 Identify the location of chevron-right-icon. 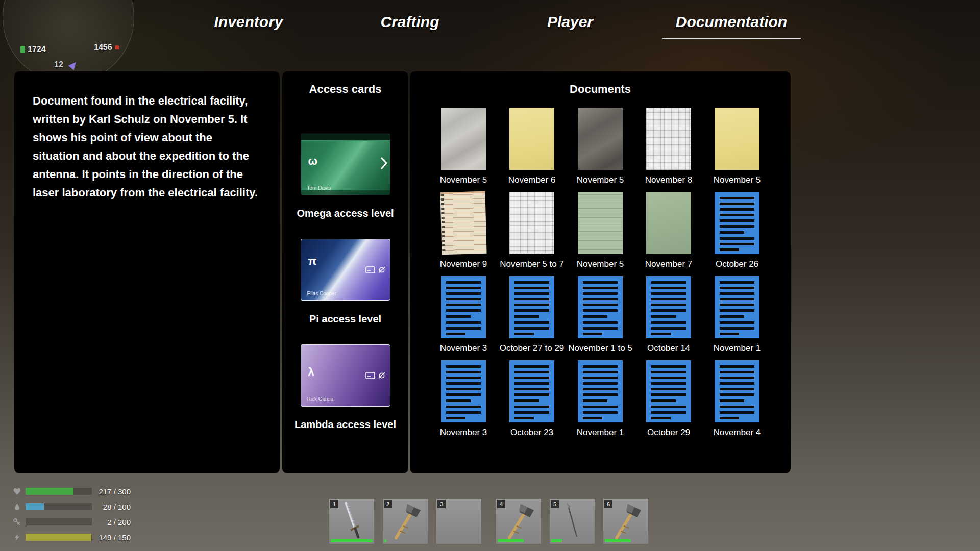
(384, 164).